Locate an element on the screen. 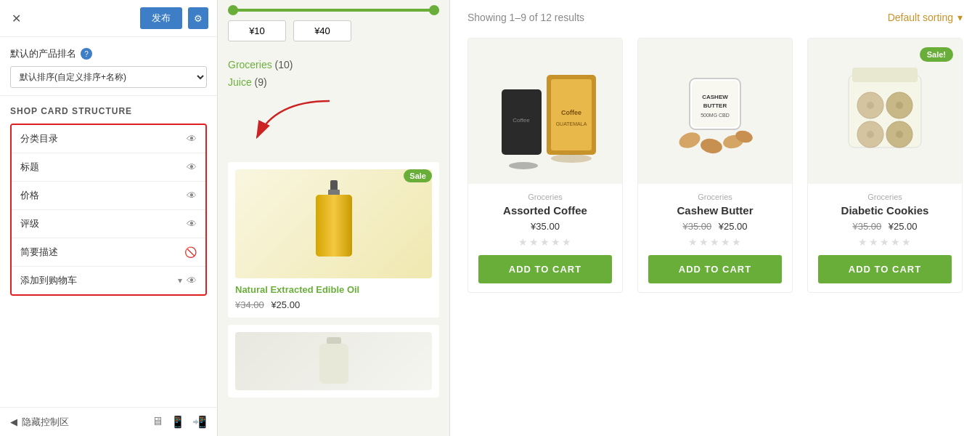 This screenshot has height=436, width=980. product-info-cashew: Groceries Cashew Butter ¥35.00 ¥25.00 ★★… is located at coordinates (715, 238).